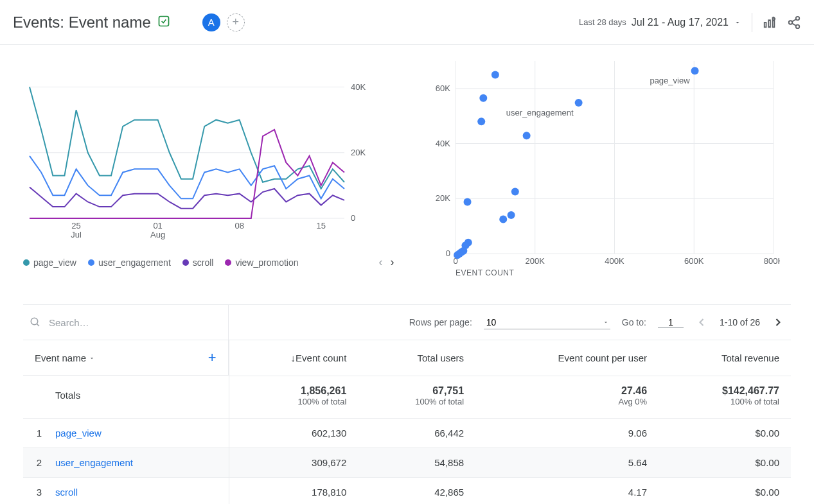 This screenshot has width=814, height=504. Describe the element at coordinates (50, 263) in the screenshot. I see `legend-item: page_view` at that location.